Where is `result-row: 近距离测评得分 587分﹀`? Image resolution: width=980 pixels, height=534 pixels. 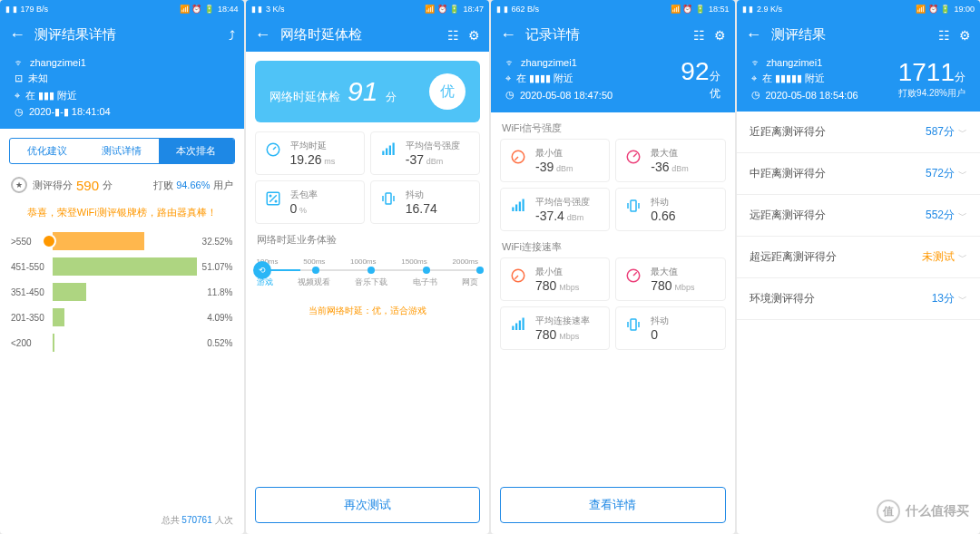 result-row: 近距离测评得分 587分﹀ is located at coordinates (858, 132).